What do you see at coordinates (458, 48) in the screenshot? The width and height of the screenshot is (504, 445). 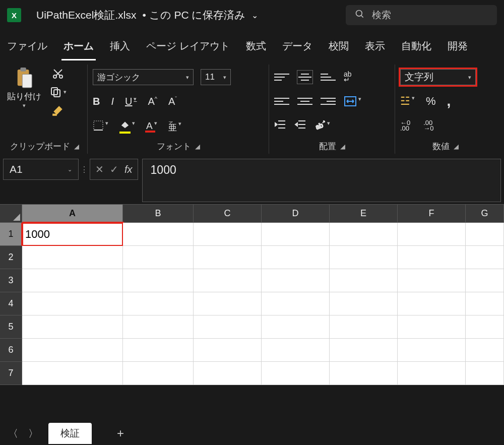 I see `tab-developer: 開発` at bounding box center [458, 48].